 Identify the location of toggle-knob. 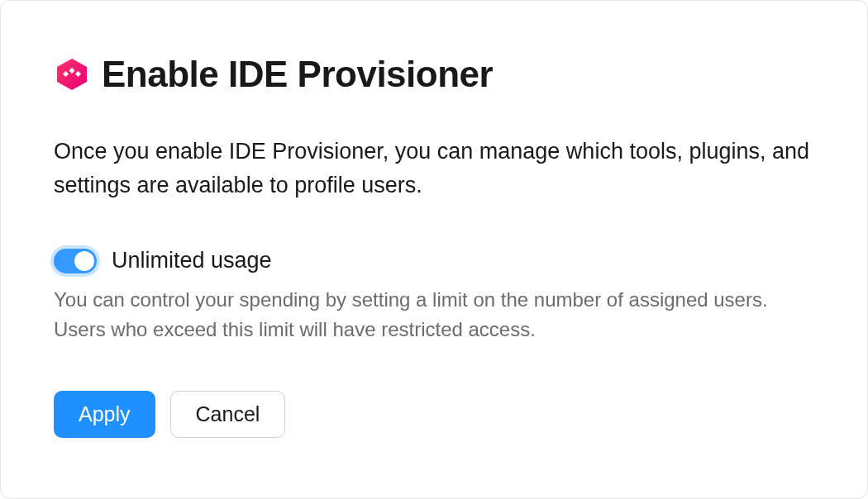
(84, 261).